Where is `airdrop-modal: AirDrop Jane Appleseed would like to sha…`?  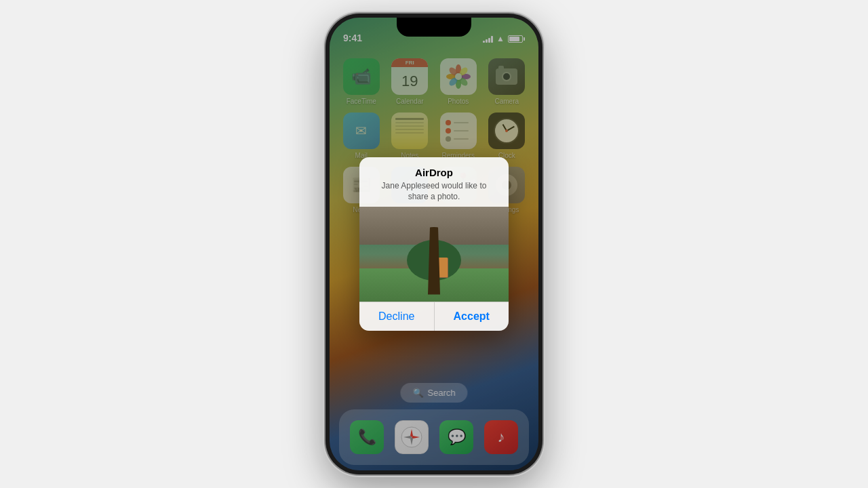
airdrop-modal: AirDrop Jane Appleseed would like to sha… is located at coordinates (434, 244).